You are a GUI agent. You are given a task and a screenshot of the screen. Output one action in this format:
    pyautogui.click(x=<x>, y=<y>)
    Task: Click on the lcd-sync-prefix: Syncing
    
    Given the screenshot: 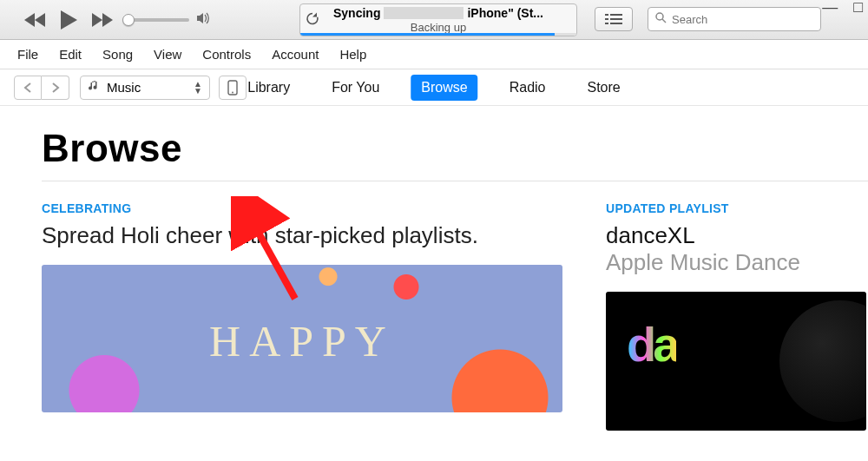 What is the action you would take?
    pyautogui.click(x=357, y=13)
    